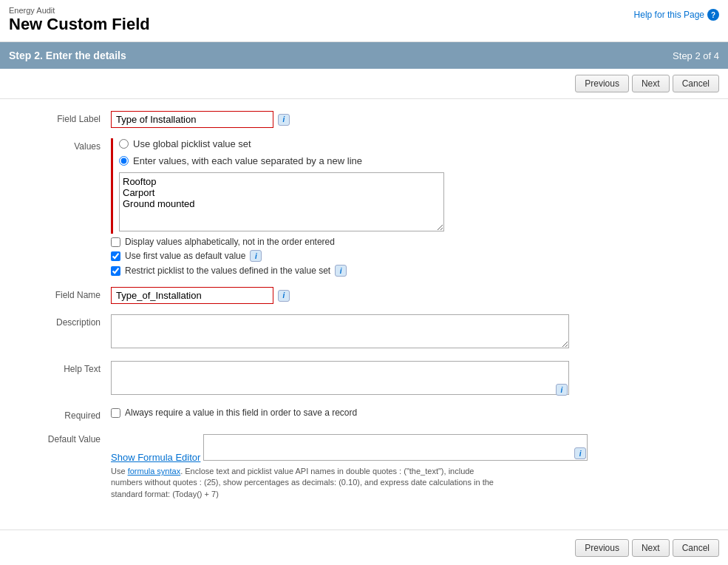 The width and height of the screenshot is (728, 565). Describe the element at coordinates (602, 548) in the screenshot. I see `bottom-previous-button: Previous` at that location.